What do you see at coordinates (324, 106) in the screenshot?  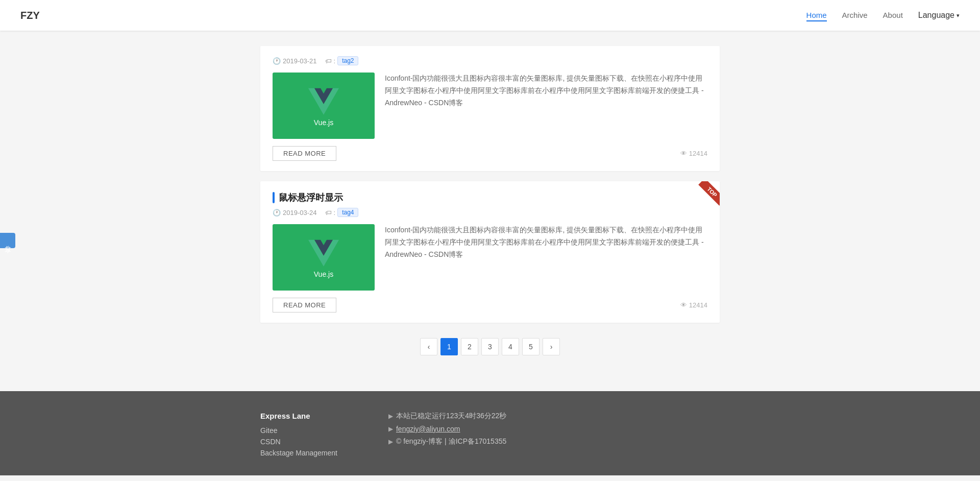 I see `article-thumbnail-1: Vue.js` at bounding box center [324, 106].